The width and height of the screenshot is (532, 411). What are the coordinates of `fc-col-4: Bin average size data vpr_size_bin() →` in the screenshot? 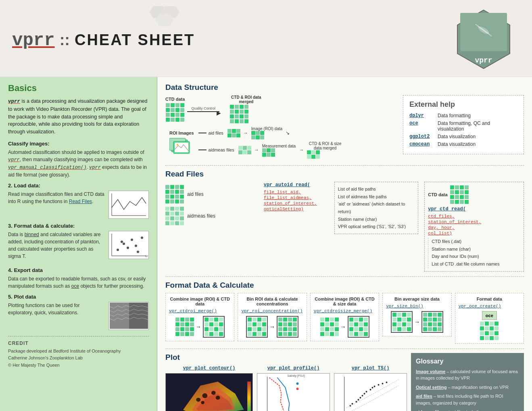 It's located at (417, 315).